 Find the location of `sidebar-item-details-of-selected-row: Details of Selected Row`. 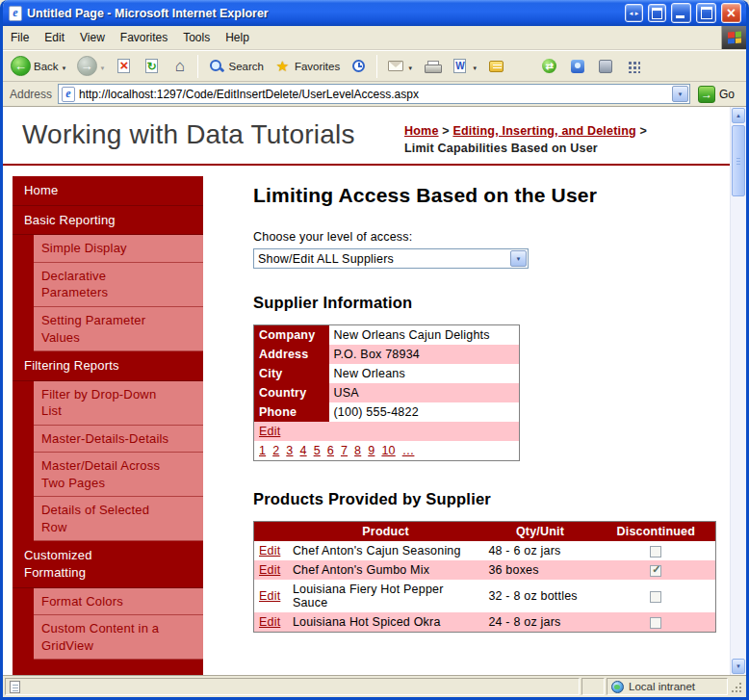

sidebar-item-details-of-selected-row: Details of Selected Row is located at coordinates (118, 519).